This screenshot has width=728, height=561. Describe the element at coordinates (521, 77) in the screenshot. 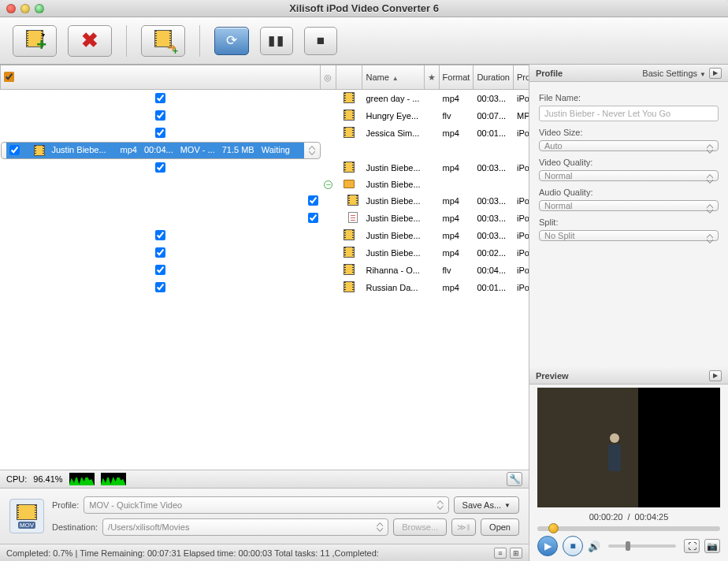

I see `column-header: Profile` at that location.